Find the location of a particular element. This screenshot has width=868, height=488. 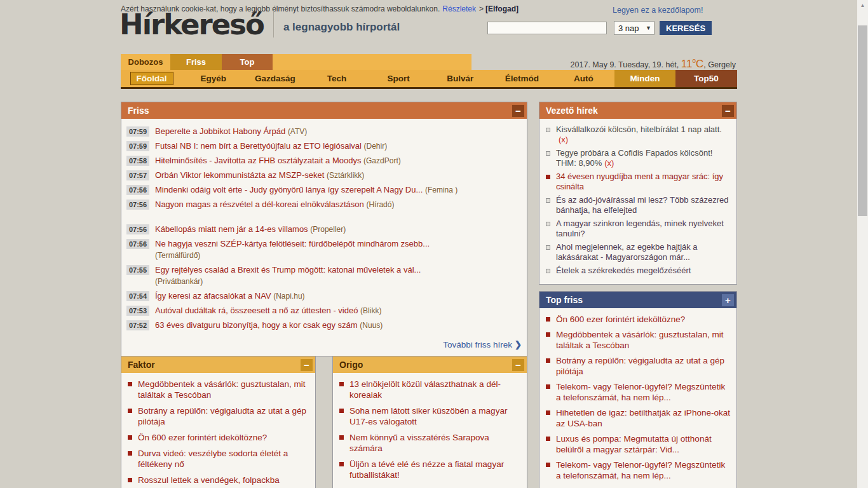

nameday-text: , Gergely is located at coordinates (719, 65).